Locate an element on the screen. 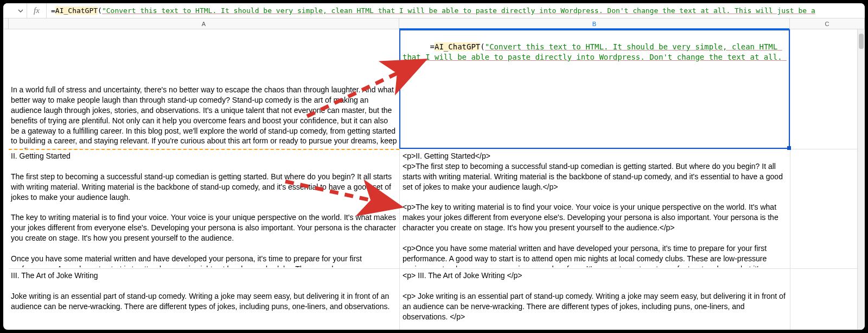 This screenshot has height=333, width=868. formula-bar: fx =AI_ChatGPT("Convert this text to HTM… is located at coordinates (434, 11).